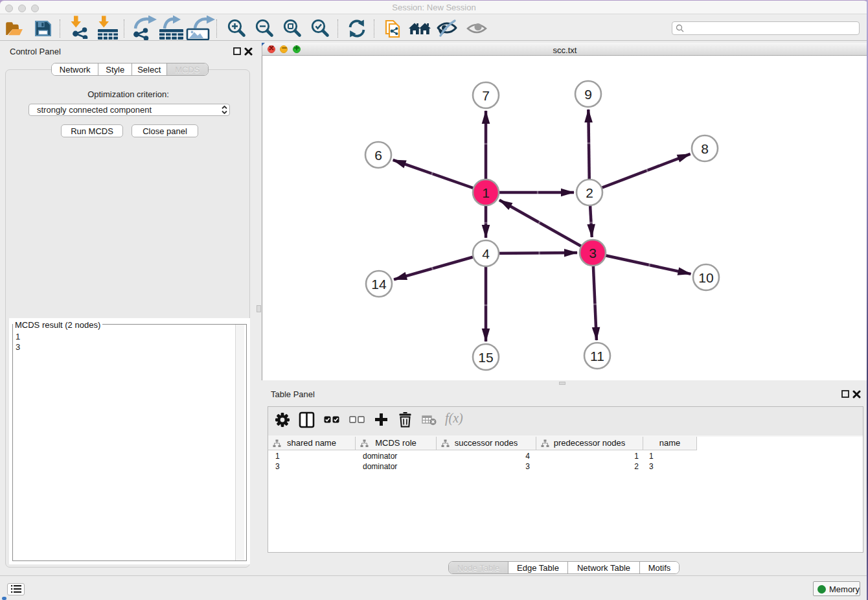 The image size is (868, 600). What do you see at coordinates (486, 254) in the screenshot?
I see `svg-text: 4` at bounding box center [486, 254].